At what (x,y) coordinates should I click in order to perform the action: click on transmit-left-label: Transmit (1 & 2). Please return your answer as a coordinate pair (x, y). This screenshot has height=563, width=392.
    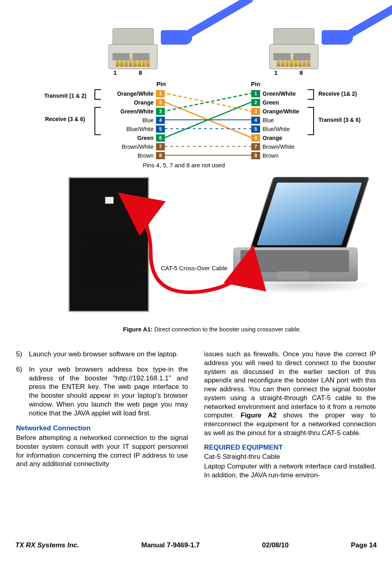
    Looking at the image, I should click on (65, 96).